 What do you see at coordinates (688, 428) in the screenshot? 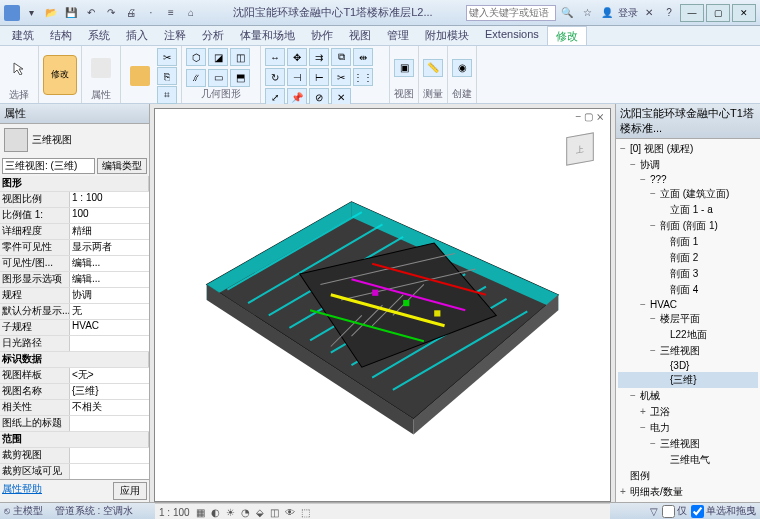
I see `tree-node: −电力` at bounding box center [688, 428].